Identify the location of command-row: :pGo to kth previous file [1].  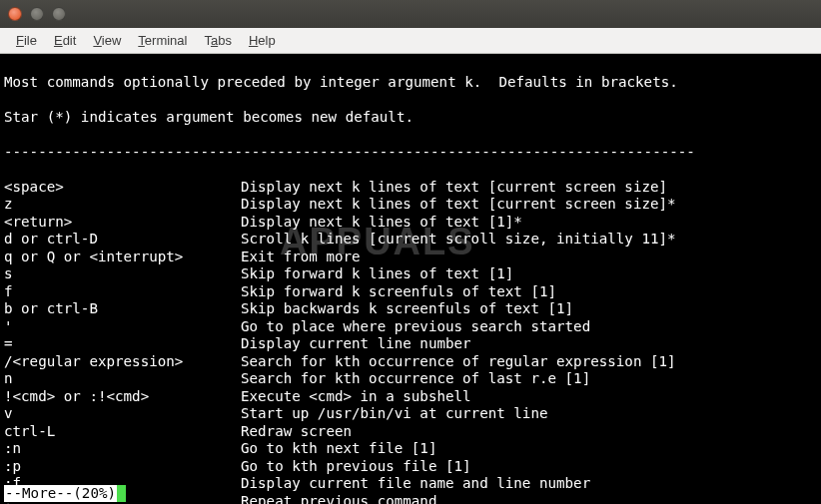
(410, 467).